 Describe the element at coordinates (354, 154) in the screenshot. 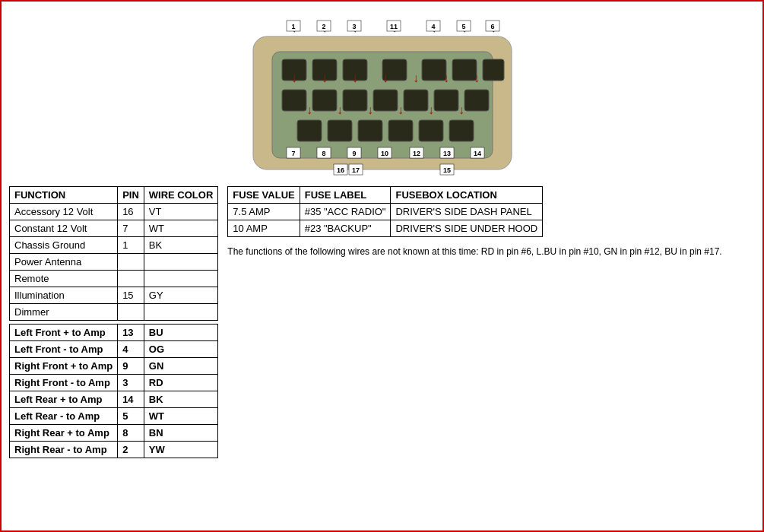

I see `svg-text: 9` at that location.